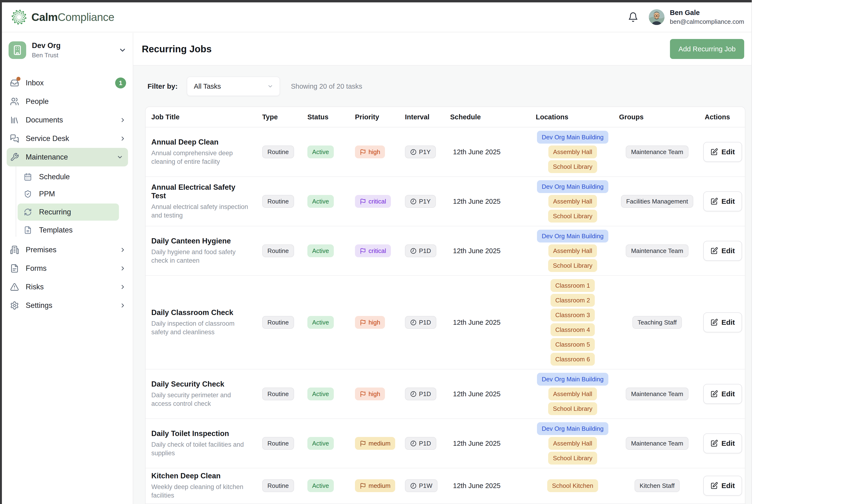 The image size is (866, 504). I want to click on job-title: Kitchen Deep Clean, so click(201, 476).